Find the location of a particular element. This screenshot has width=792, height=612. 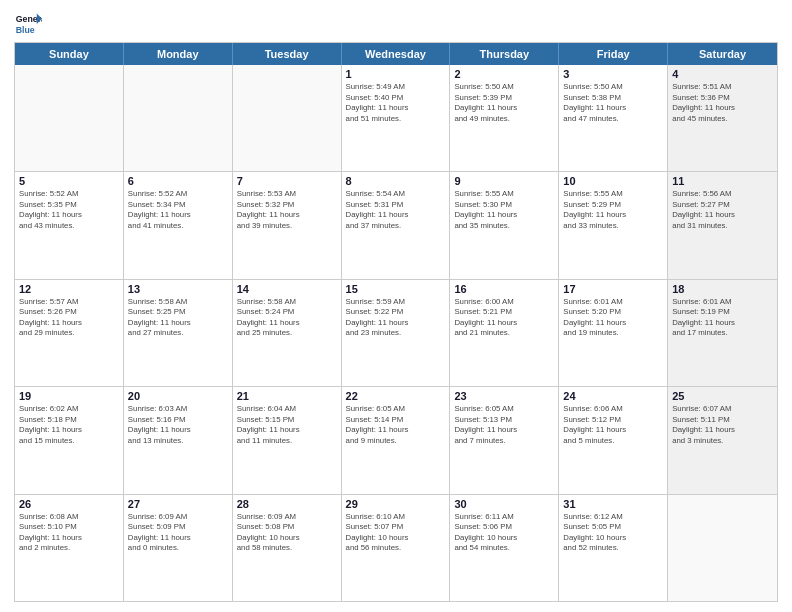

day-info: Sunrise: 6:12 AM Sunset: 5:05 PM Dayligh… is located at coordinates (613, 533).